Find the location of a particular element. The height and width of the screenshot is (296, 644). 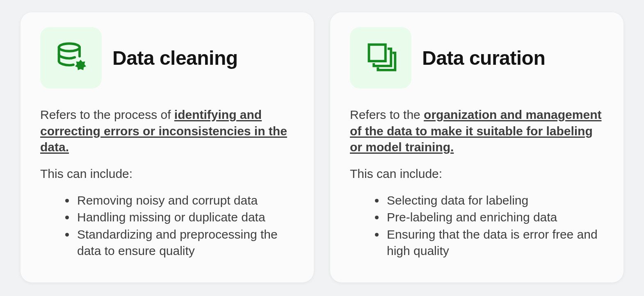

list-item: Ensuring that the data is error free and… is located at coordinates (495, 243).